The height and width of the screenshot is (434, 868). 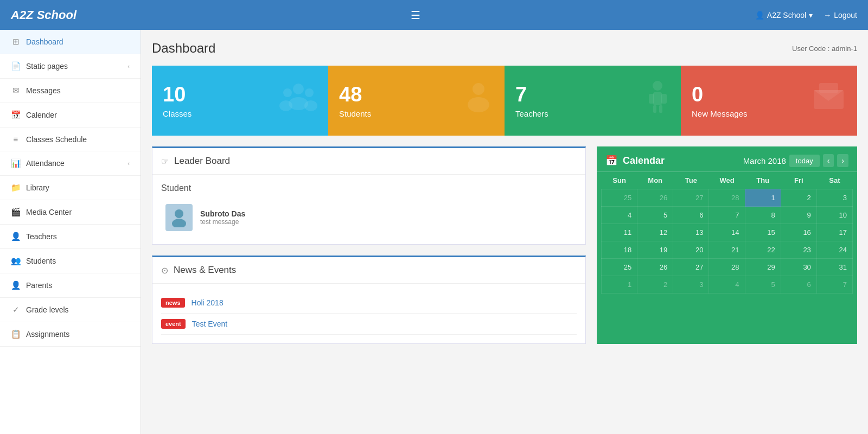 I want to click on sidebar-item-static-pages: 📄 Static pages ‹, so click(x=71, y=66).